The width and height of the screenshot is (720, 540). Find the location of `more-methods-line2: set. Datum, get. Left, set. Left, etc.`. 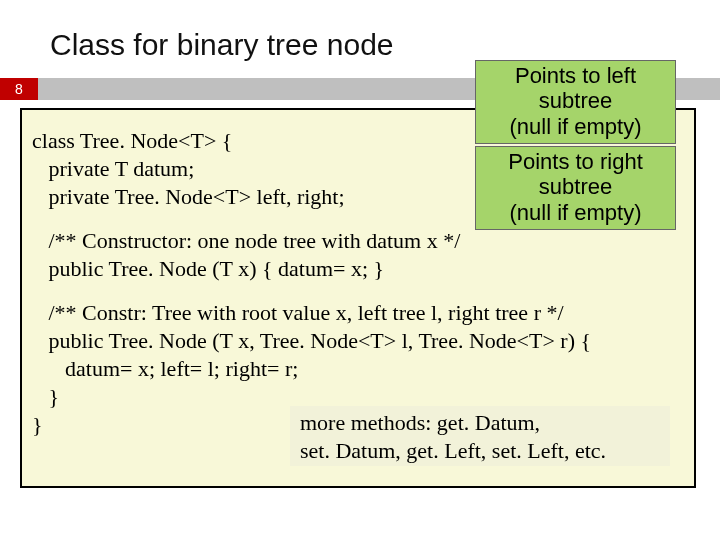

more-methods-line2: set. Datum, get. Left, set. Left, etc. is located at coordinates (453, 450).